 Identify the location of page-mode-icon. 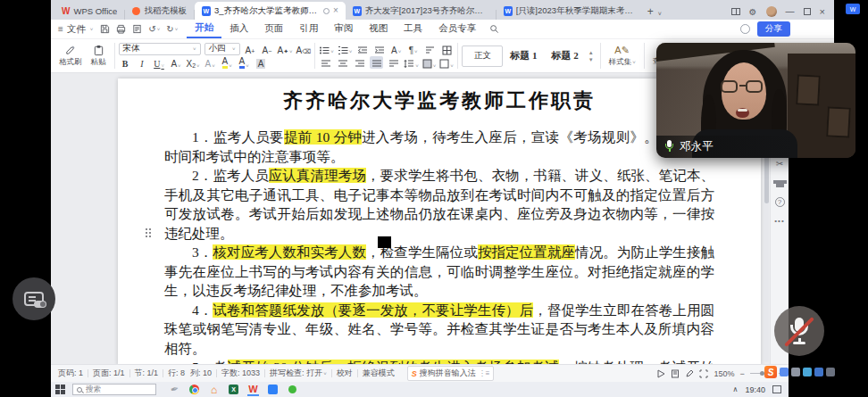
(675, 374).